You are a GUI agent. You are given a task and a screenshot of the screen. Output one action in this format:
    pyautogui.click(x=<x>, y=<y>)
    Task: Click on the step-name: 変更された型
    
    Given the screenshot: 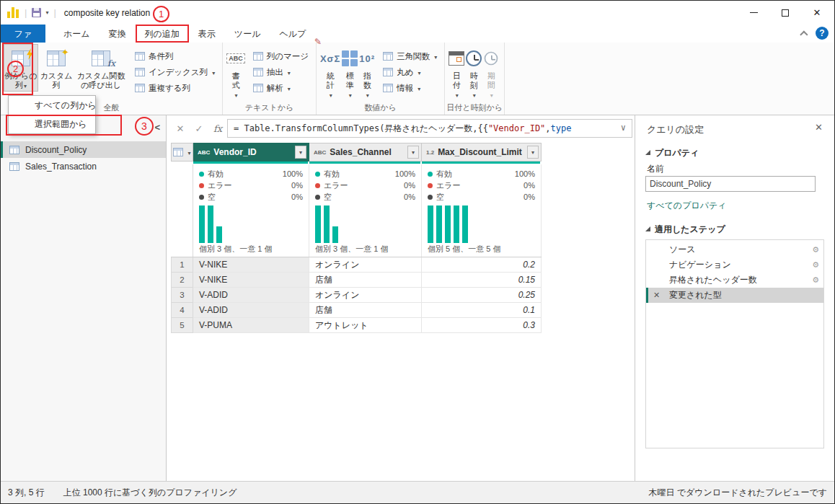 What is the action you would take?
    pyautogui.click(x=695, y=296)
    